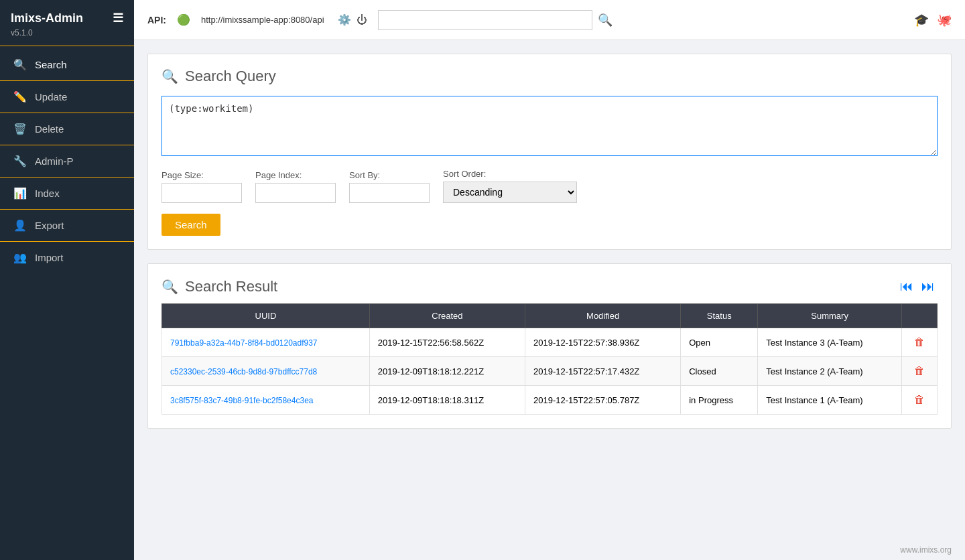 The height and width of the screenshot is (560, 965). I want to click on search-result-title-text: Search Result, so click(231, 287).